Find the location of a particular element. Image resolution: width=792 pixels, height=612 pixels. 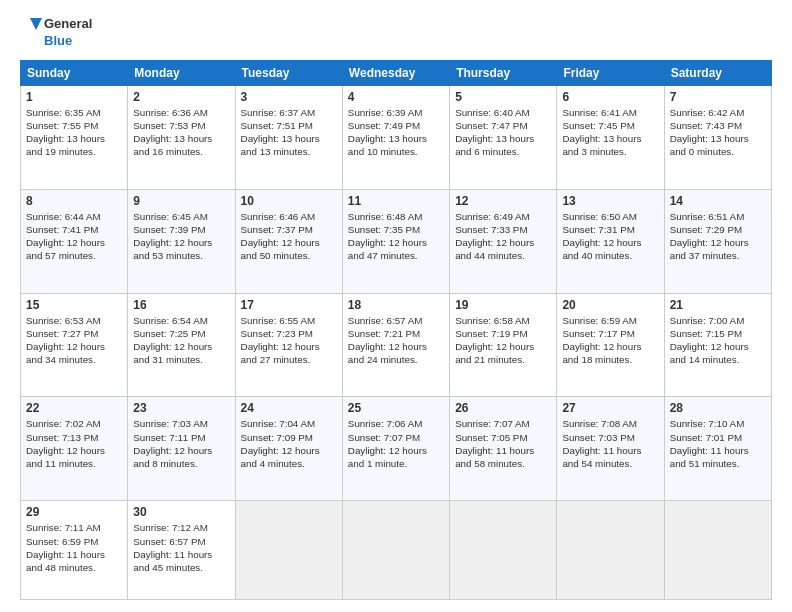

day-number: 1 is located at coordinates (74, 97).